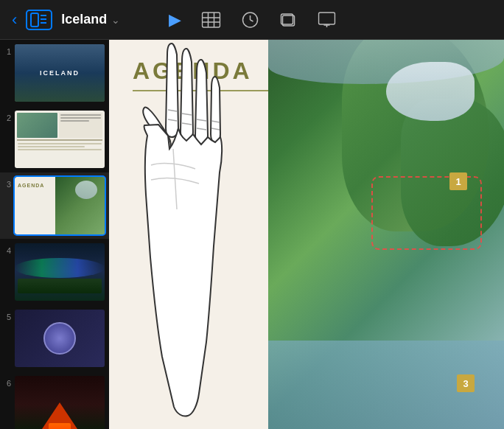 Image resolution: width=504 pixels, height=429 pixels. What do you see at coordinates (251, 20) in the screenshot?
I see `clock-icon` at bounding box center [251, 20].